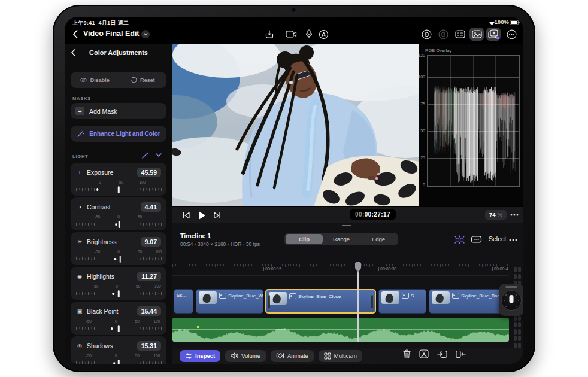 The height and width of the screenshot is (377, 588). Describe the element at coordinates (183, 302) in the screenshot. I see `timeline-clip: Sk…` at that location.